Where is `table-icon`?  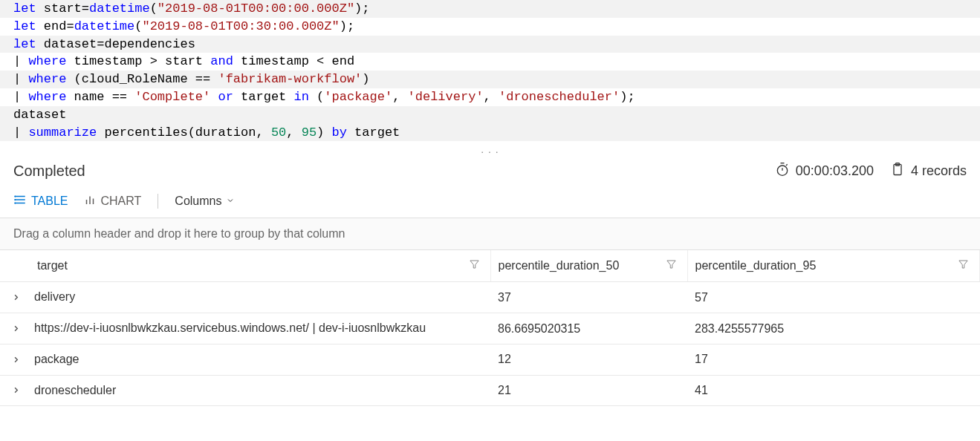 table-icon is located at coordinates (20, 201).